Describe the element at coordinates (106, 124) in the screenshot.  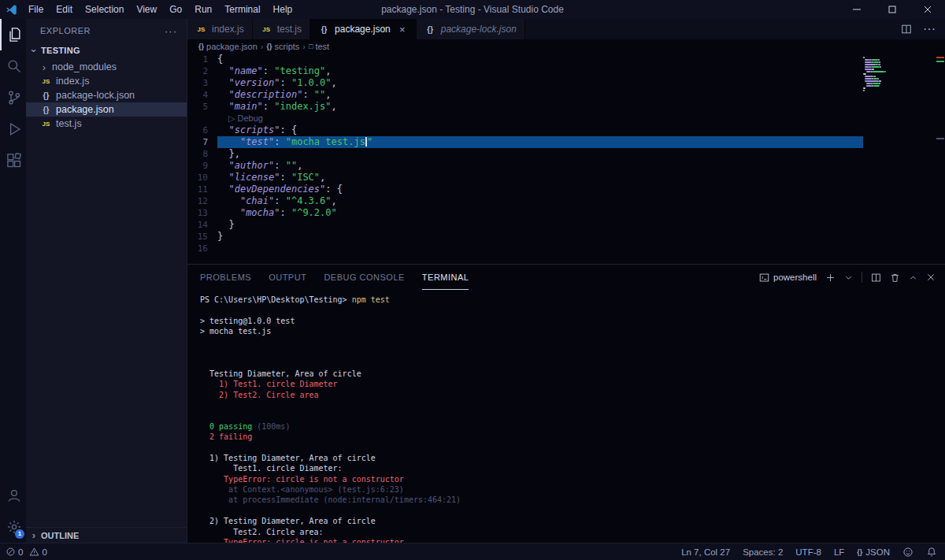
I see `file-item-test-js: JStest.js` at that location.